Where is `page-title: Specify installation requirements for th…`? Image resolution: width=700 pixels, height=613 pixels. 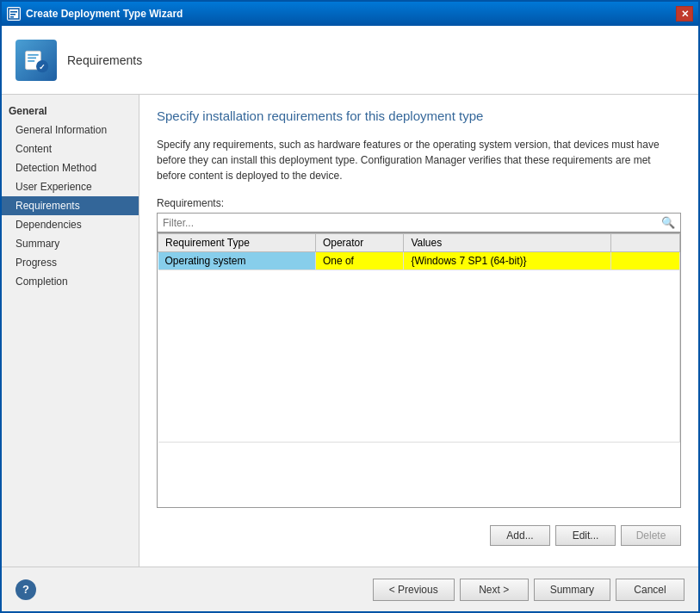
page-title: Specify installation requirements for th… is located at coordinates (418, 115).